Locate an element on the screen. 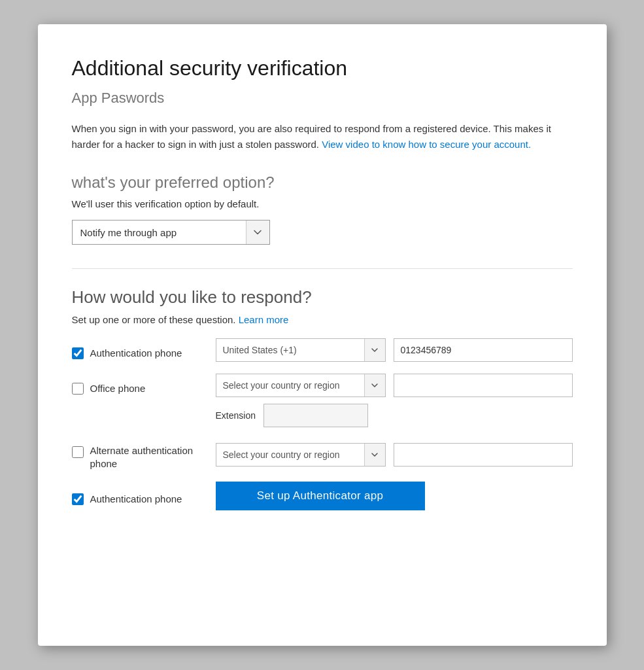 This screenshot has height=670, width=644. extension-row: Extension is located at coordinates (322, 415).